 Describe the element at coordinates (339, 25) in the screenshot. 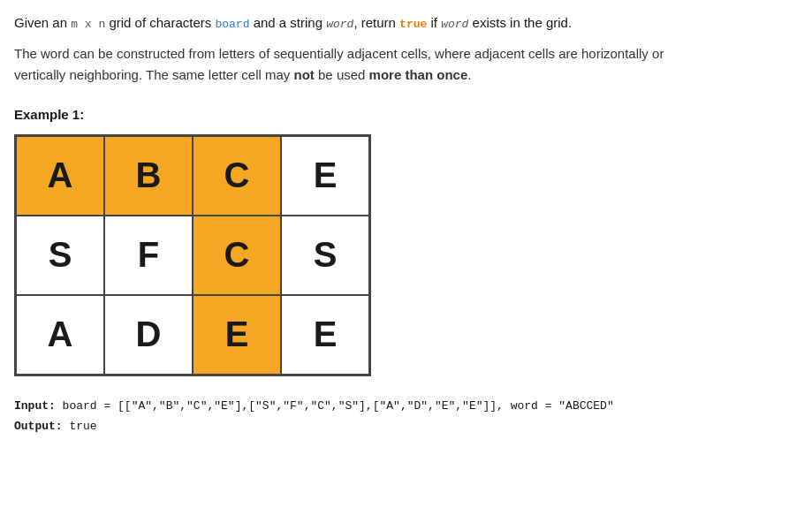

I see `word-code: word` at that location.